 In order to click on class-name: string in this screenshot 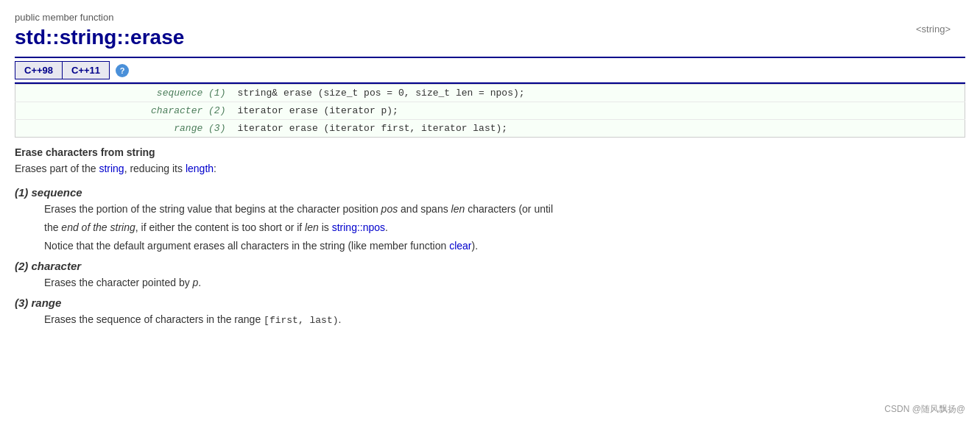, I will do `click(88, 37)`.